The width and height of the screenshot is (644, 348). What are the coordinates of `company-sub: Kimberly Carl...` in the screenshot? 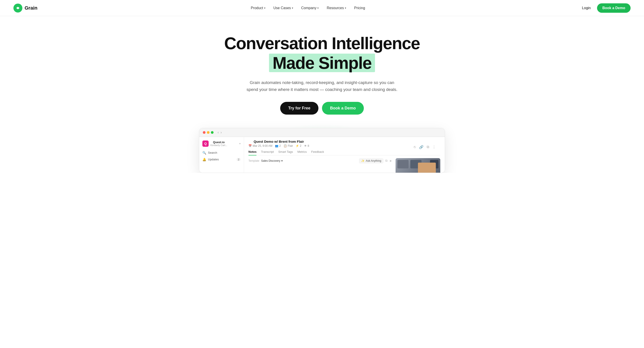 It's located at (219, 145).